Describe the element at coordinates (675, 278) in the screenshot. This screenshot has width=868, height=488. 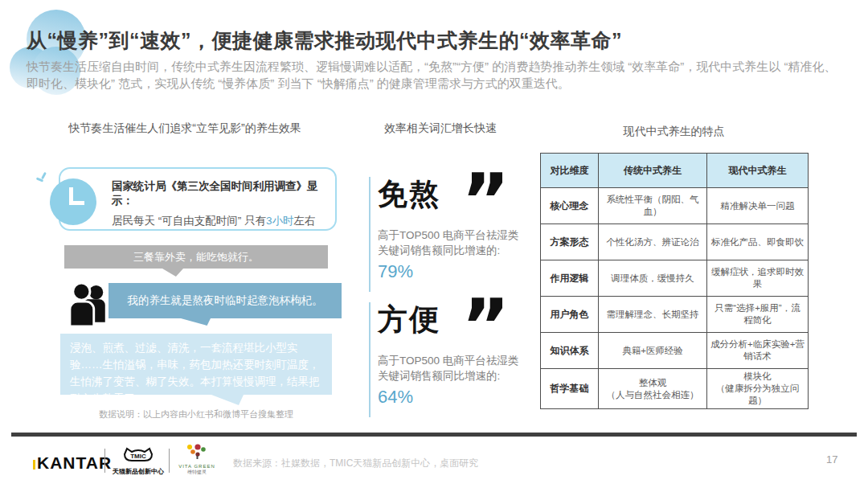
I see `table-row: 作用逻辑 调理体质，缓慢持久 缓解症状，追求即时效果` at that location.